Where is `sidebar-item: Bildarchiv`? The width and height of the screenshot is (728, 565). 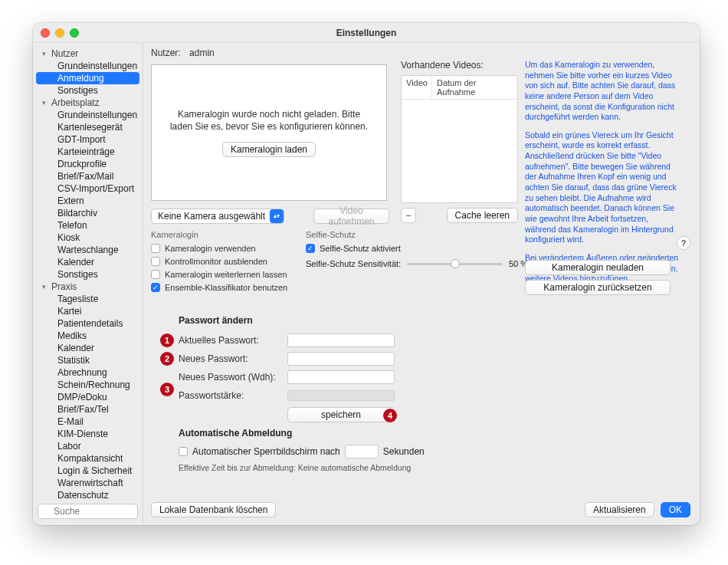 sidebar-item: Bildarchiv is located at coordinates (87, 213).